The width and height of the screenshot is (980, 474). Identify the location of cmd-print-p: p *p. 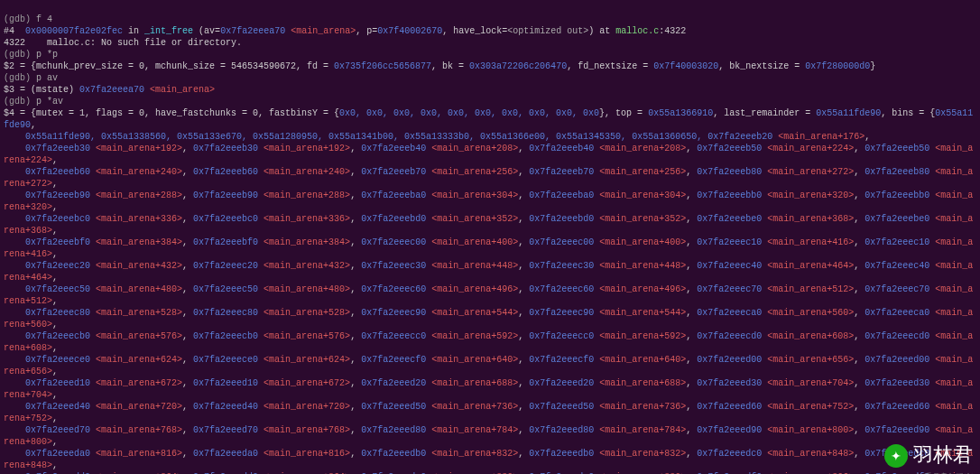
(47, 54).